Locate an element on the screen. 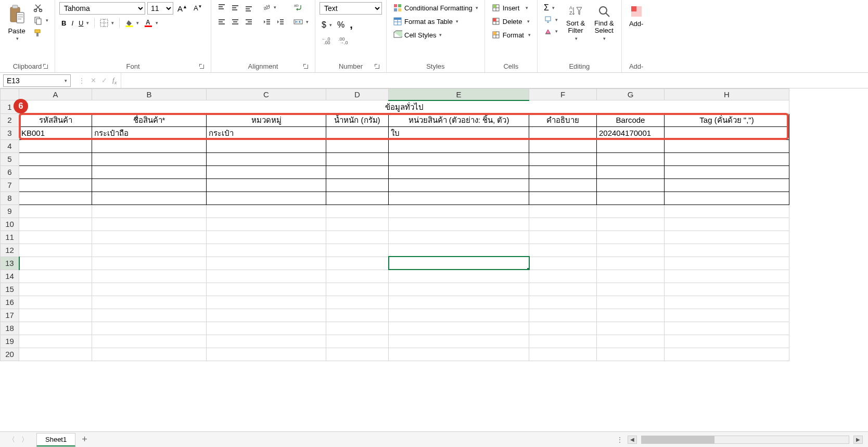 The width and height of the screenshot is (868, 447). cell-G19 is located at coordinates (631, 341).